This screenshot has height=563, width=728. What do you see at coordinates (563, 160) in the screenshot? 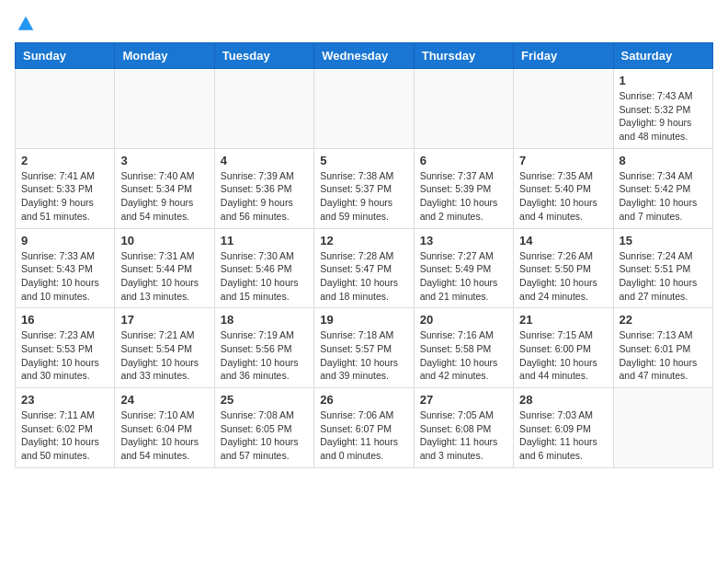
I see `day-number: 7` at bounding box center [563, 160].